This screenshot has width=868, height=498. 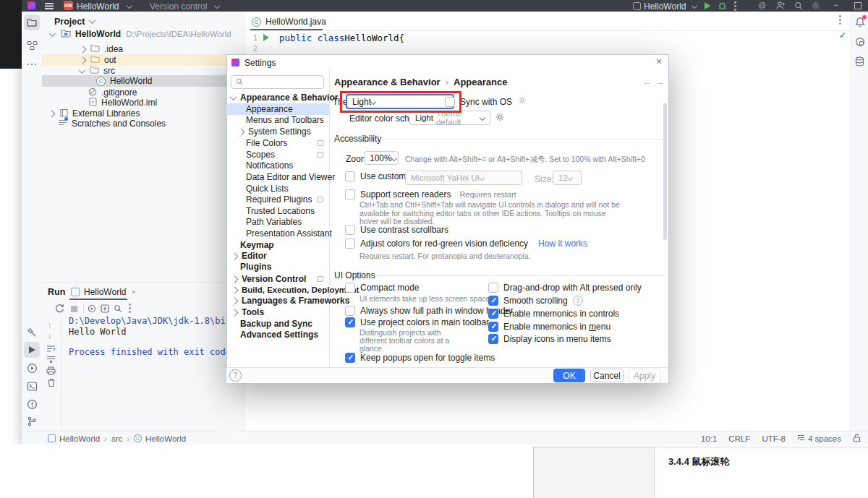 I want to click on settings-tree-item: Tools, so click(x=278, y=312).